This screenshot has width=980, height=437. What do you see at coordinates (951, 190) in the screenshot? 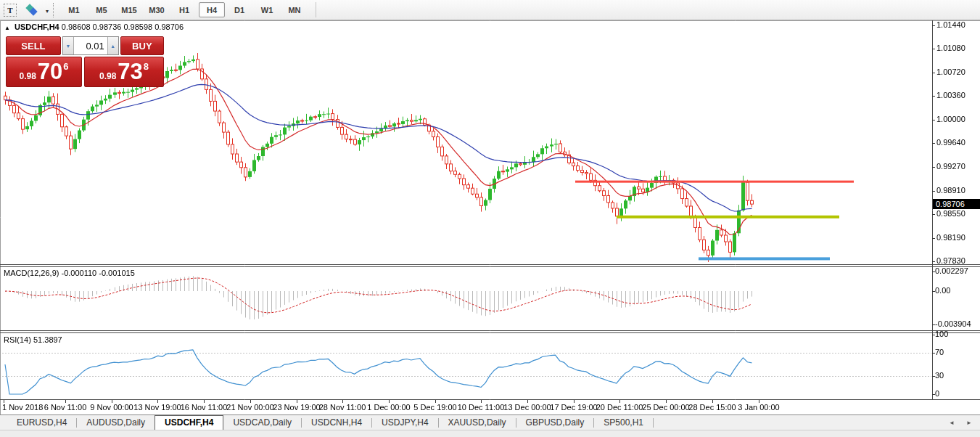
I see `price-axis-label: 0.98910` at bounding box center [951, 190].